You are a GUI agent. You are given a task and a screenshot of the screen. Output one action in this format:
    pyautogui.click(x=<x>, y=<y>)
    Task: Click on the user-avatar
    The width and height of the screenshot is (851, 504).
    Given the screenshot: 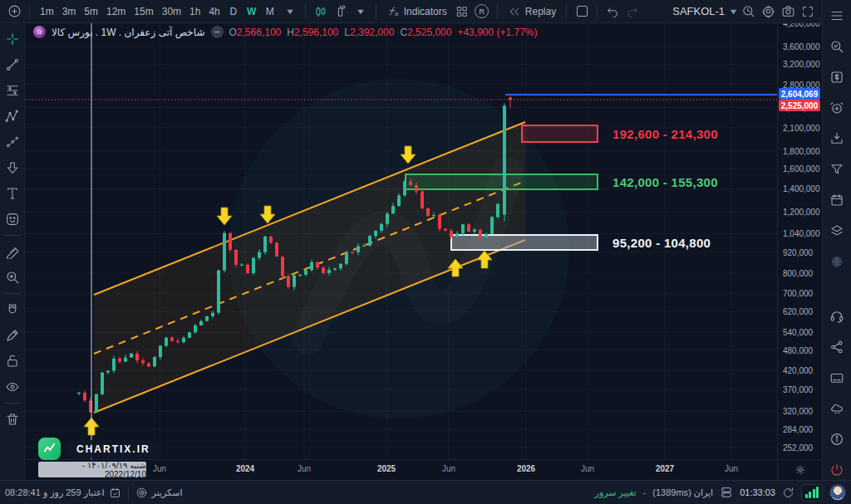 What is the action you would take?
    pyautogui.click(x=838, y=492)
    